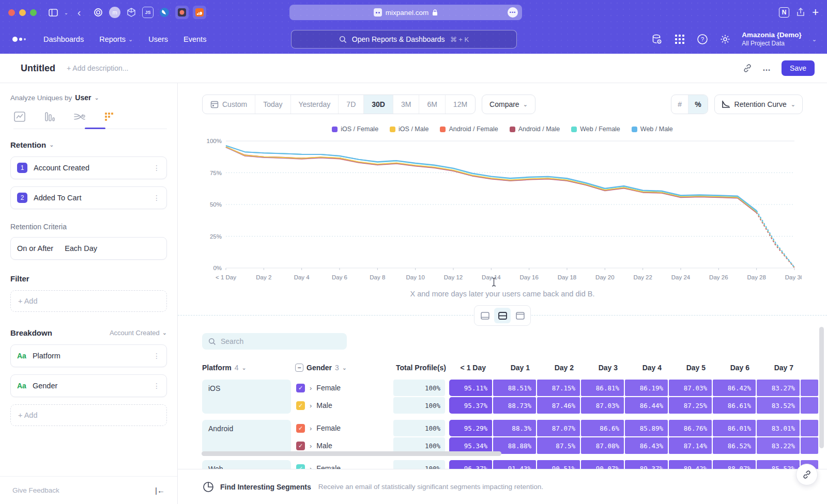 The height and width of the screenshot is (504, 827). What do you see at coordinates (778, 368) in the screenshot?
I see `day-column-header: Day 7` at bounding box center [778, 368].